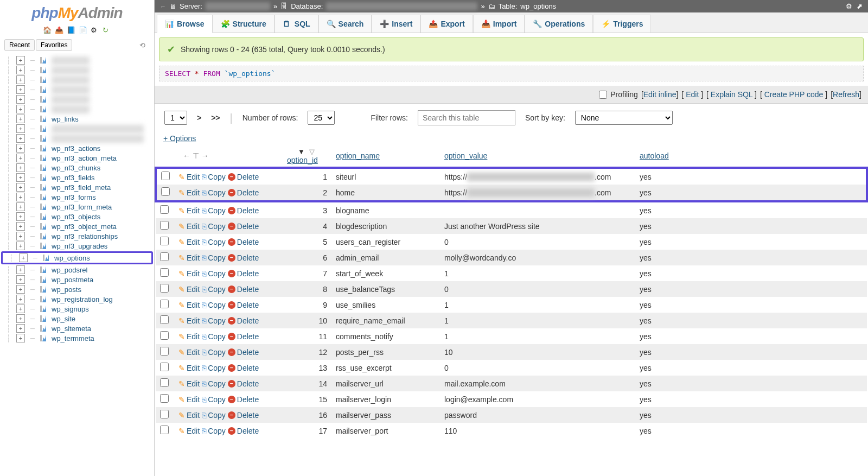 The width and height of the screenshot is (868, 476). What do you see at coordinates (77, 148) in the screenshot?
I see `tree-item: ┆+─wp_nf3_actions` at bounding box center [77, 148].